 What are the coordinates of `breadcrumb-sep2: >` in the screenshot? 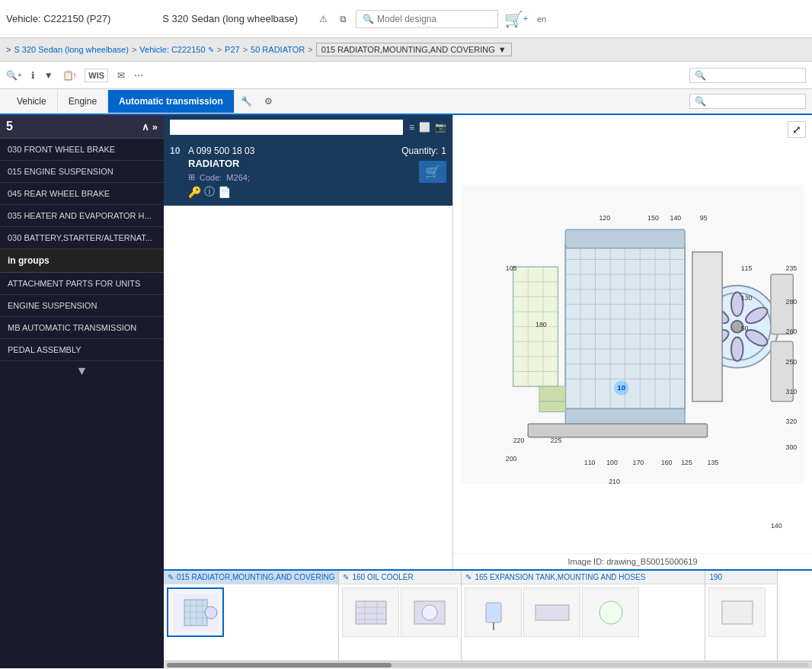 It's located at (219, 50).